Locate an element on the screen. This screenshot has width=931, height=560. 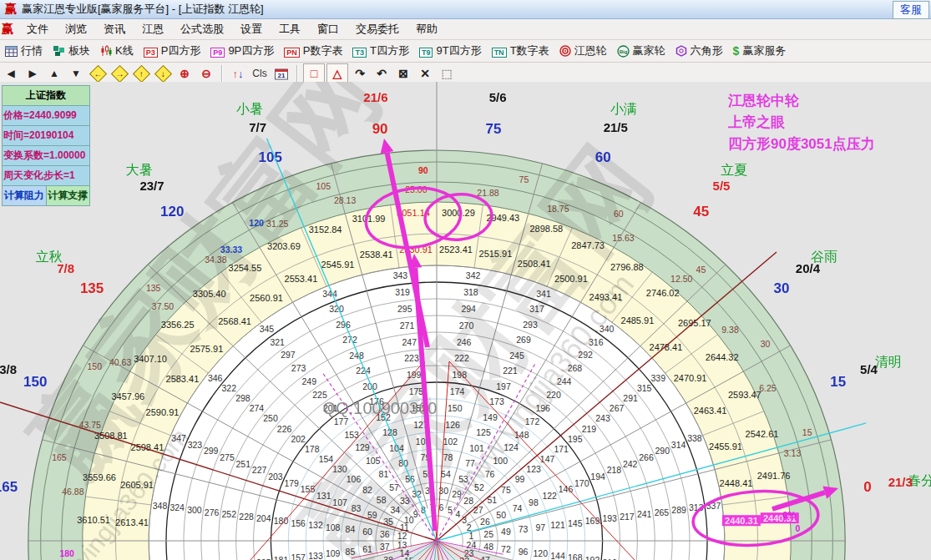
badge-icon: T3 is located at coordinates (359, 52).